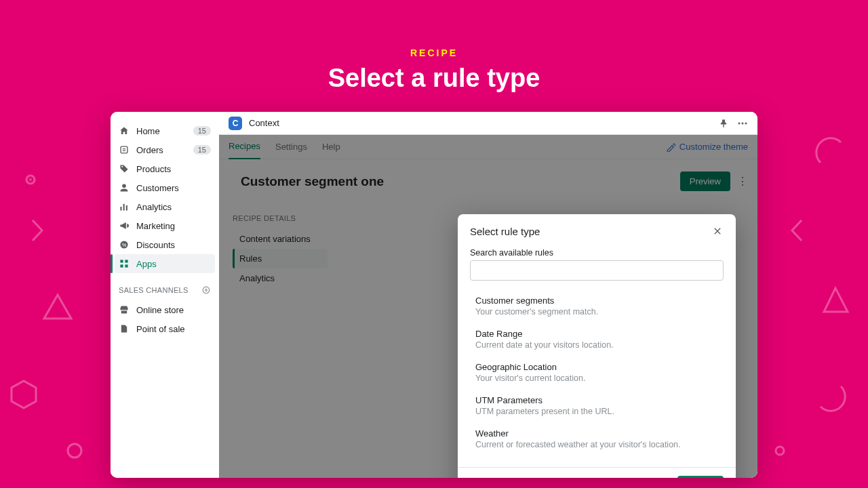  What do you see at coordinates (165, 207) in the screenshot?
I see `sidebar-item-analytics: Analytics` at bounding box center [165, 207].